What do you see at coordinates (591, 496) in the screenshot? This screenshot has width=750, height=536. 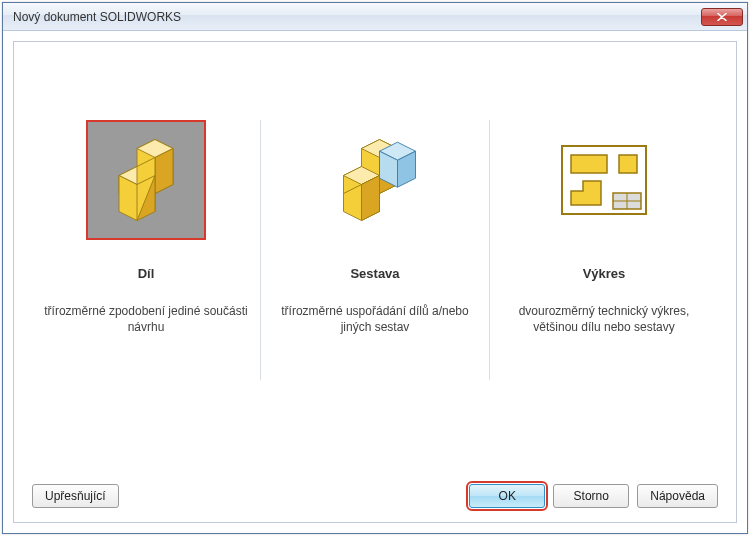 I see `cancel-button: Storno` at bounding box center [591, 496].